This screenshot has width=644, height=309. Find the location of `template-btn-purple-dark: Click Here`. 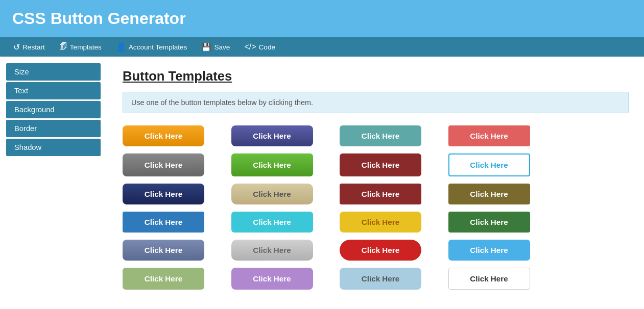

template-btn-purple-dark: Click Here is located at coordinates (272, 136).